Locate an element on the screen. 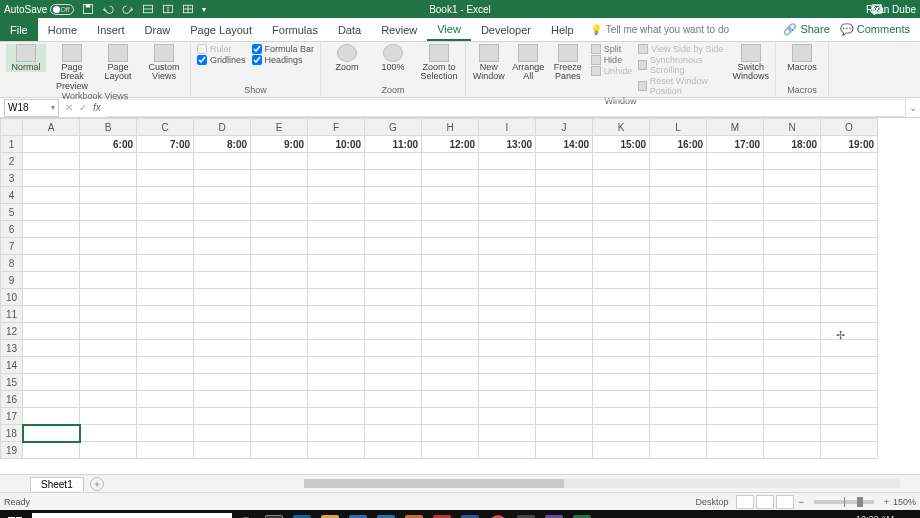 The width and height of the screenshot is (920, 518). cell: 8:00 is located at coordinates (222, 144).